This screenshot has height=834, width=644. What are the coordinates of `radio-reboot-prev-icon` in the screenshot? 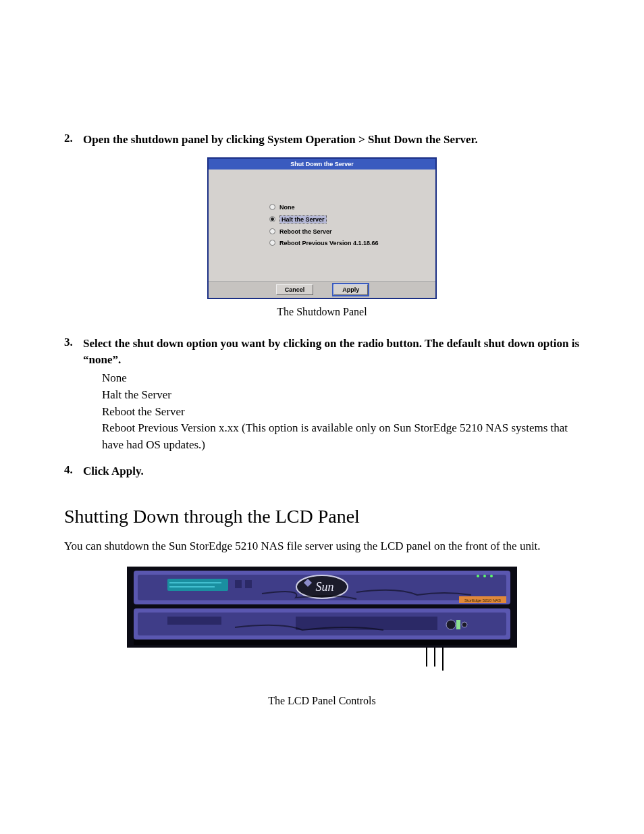 It's located at (273, 243).